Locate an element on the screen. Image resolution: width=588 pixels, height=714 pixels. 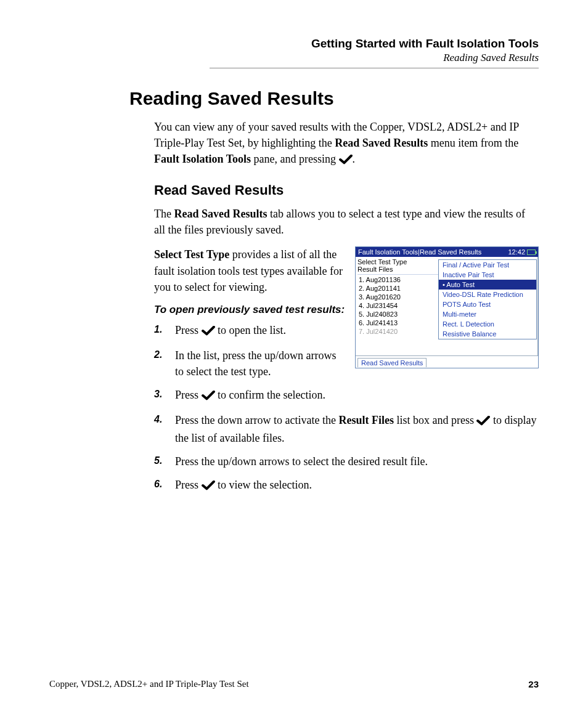
dropdown-option: Resistive Balance is located at coordinates (488, 334).